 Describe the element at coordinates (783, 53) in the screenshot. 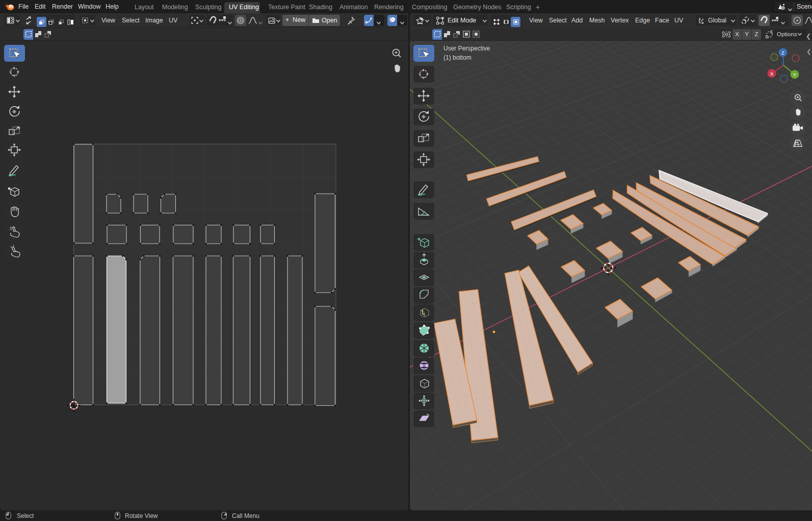

I see `svg-text: Z` at that location.